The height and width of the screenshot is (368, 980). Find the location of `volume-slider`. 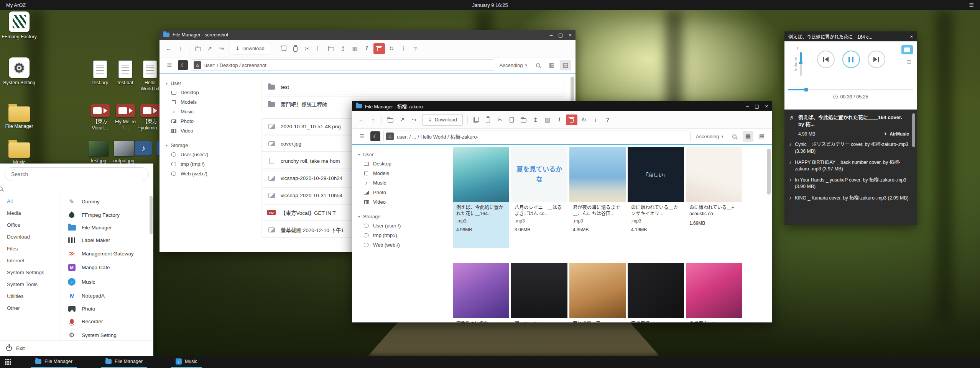

volume-slider is located at coordinates (801, 64).